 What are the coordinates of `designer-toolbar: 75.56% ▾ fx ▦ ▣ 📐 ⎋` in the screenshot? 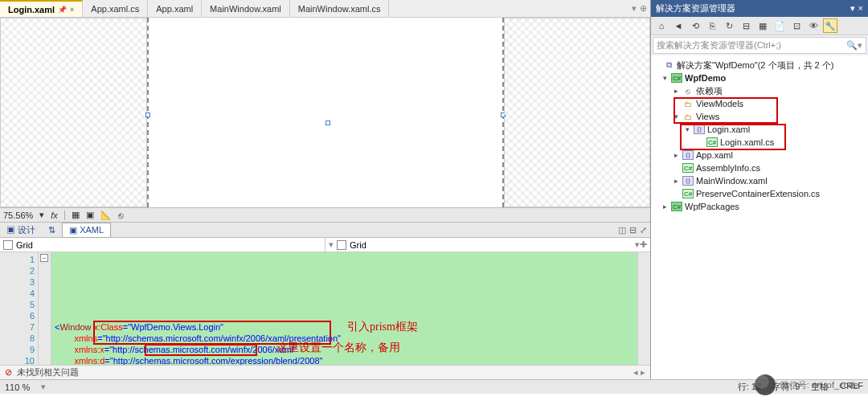 It's located at (325, 215).